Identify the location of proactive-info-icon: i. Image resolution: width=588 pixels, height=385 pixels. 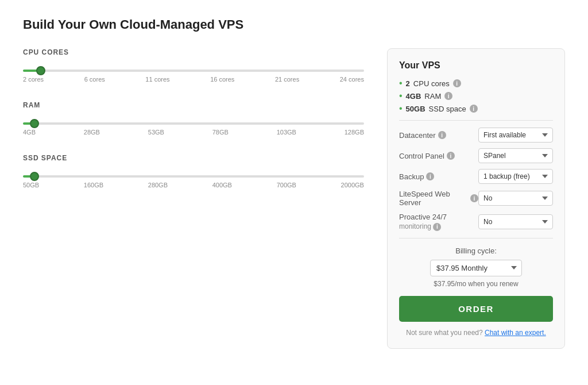
(437, 227).